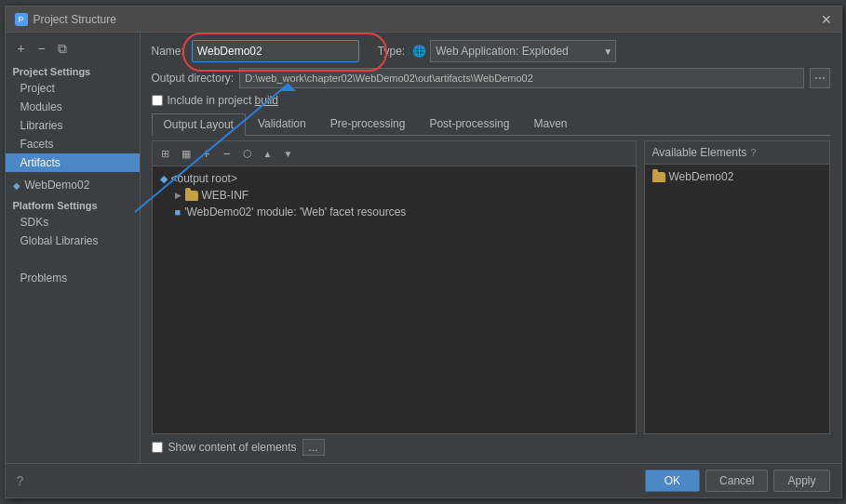  I want to click on sidebar: + − ⧉ Project Settings Project Modules L…, so click(73, 247).